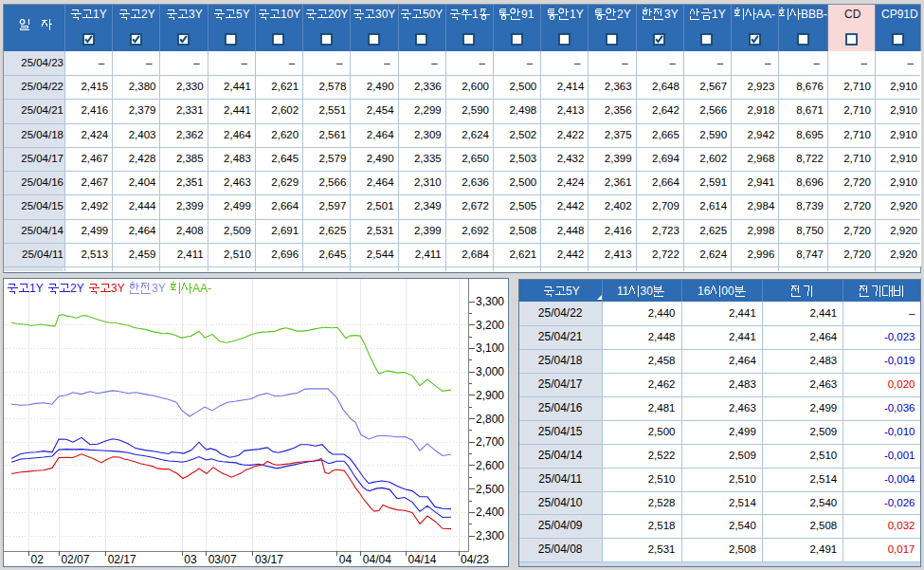  Describe the element at coordinates (490, 395) in the screenshot. I see `svg-text: 2,900` at that location.